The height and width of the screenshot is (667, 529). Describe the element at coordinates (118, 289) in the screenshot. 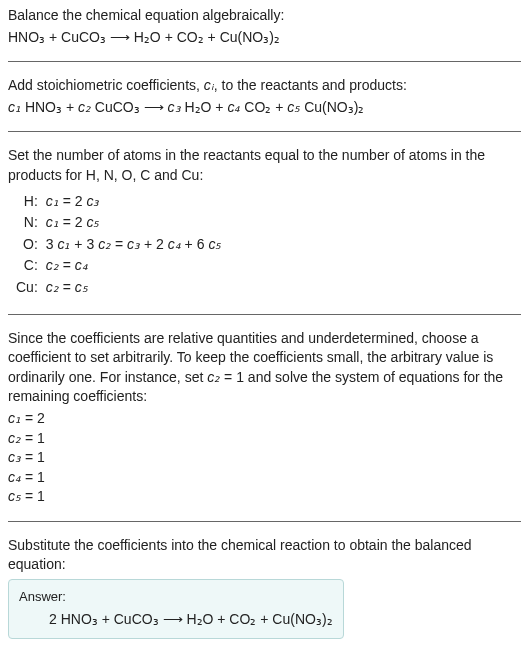

I see `atom-row-cu: Cu: c₂ = c₅` at that location.